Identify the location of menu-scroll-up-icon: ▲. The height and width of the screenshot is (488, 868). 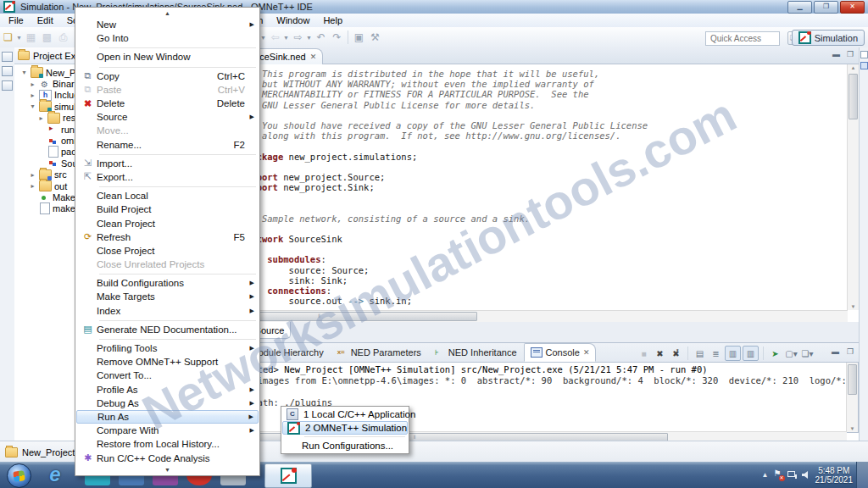
(168, 14).